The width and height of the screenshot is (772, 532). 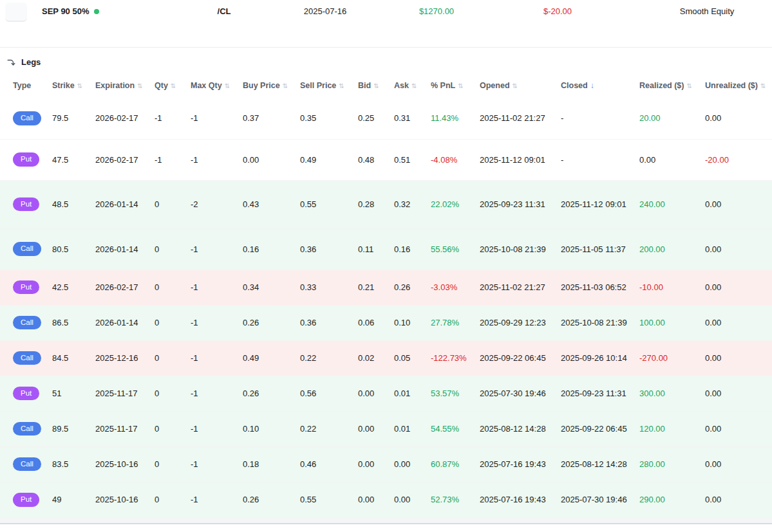 I want to click on table-bottom-scroll-track, so click(x=386, y=521).